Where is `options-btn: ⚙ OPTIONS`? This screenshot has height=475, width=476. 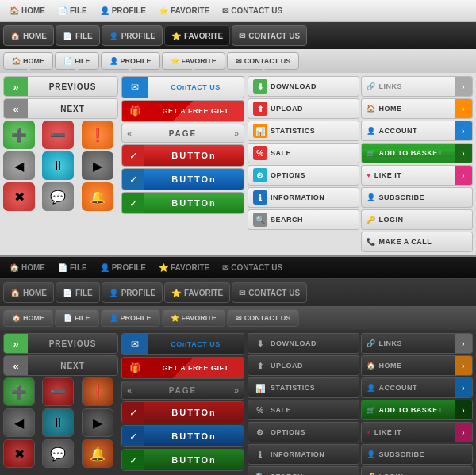 options-btn: ⚙ OPTIONS is located at coordinates (303, 175).